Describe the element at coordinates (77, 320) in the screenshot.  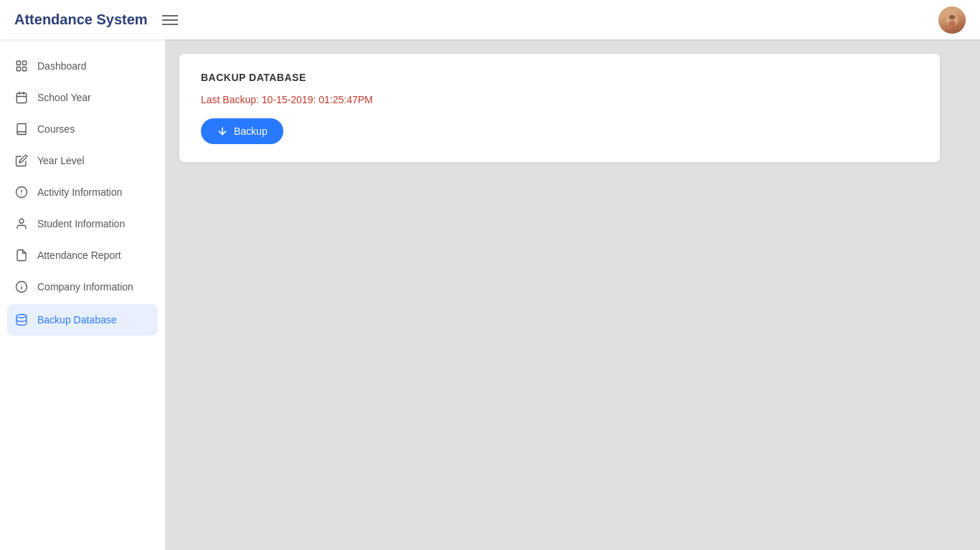
I see `sidebar-item-label: Backup Database` at that location.